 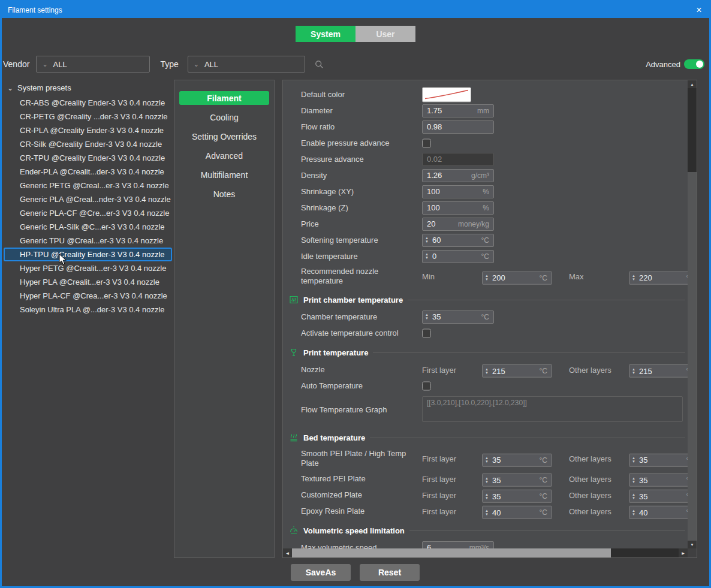 I want to click on recommended-nozzle-temperature-max-input: ▲▼220°C, so click(x=658, y=278).